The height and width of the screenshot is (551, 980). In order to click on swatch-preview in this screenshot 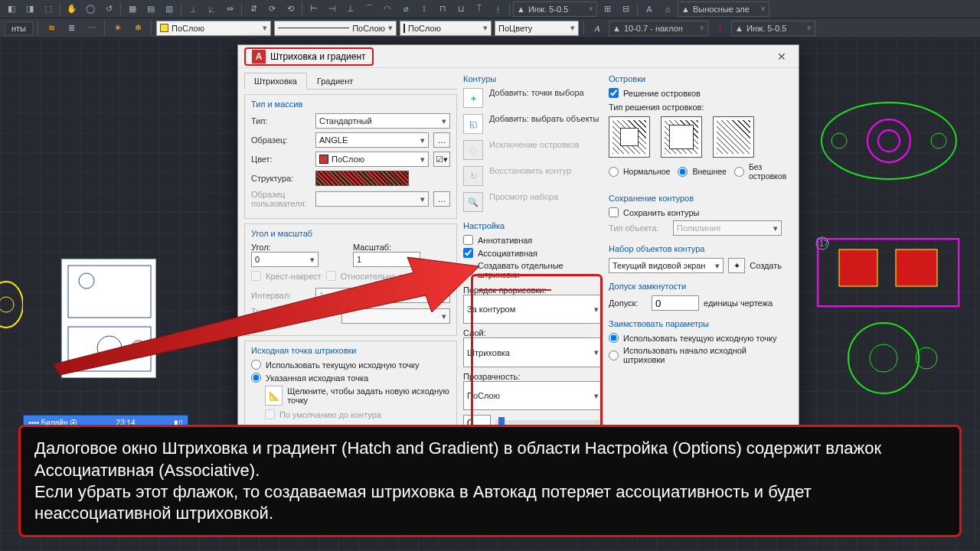, I will do `click(362, 178)`.